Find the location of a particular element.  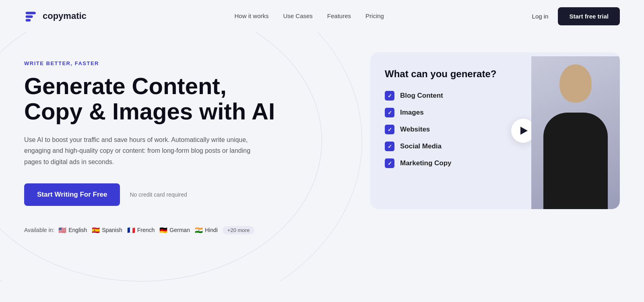

logo-icon is located at coordinates (31, 16).